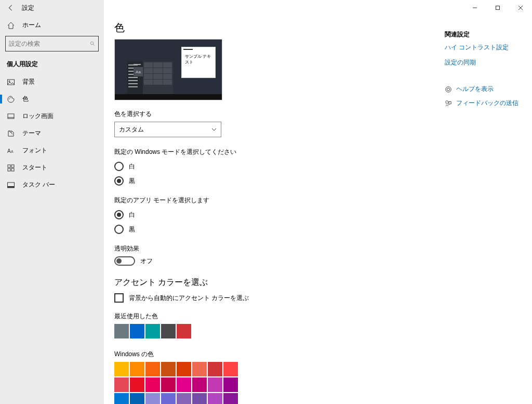 The height and width of the screenshot is (404, 532). Describe the element at coordinates (11, 151) in the screenshot. I see `font-icon: AA` at that location.